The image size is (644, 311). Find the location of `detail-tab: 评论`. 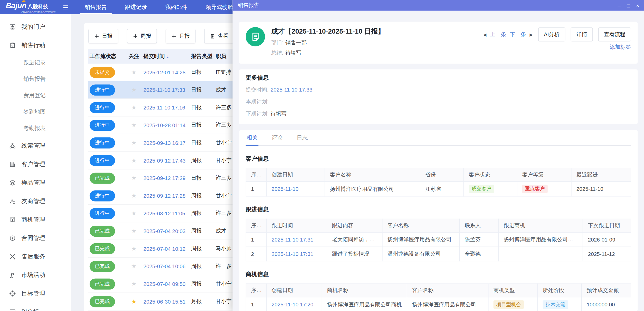

detail-tab: 评论 is located at coordinates (277, 137).